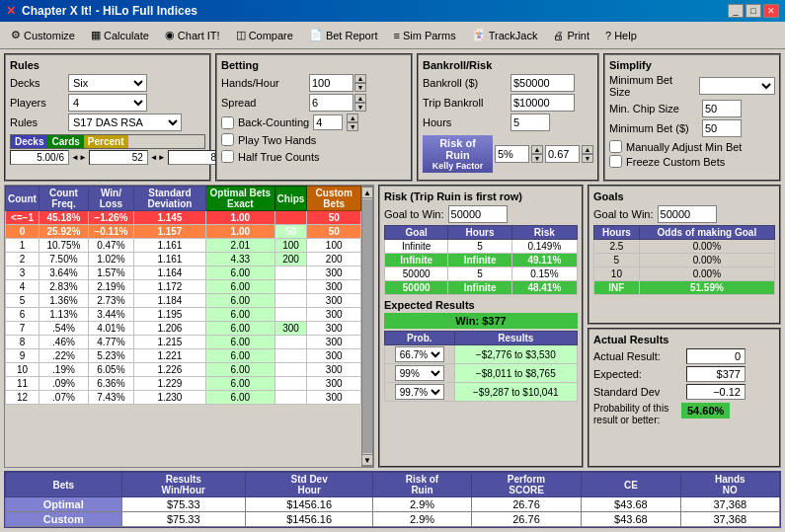  Describe the element at coordinates (425, 36) in the screenshot. I see `sim-parms-button: ≡ Sim Parms` at that location.